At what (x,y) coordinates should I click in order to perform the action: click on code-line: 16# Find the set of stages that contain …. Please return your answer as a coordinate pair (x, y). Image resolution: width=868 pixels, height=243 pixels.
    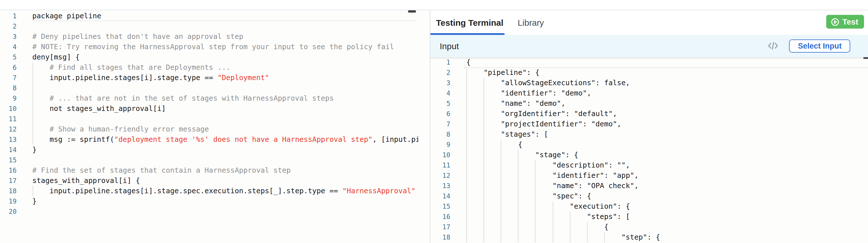
    Looking at the image, I should click on (209, 170).